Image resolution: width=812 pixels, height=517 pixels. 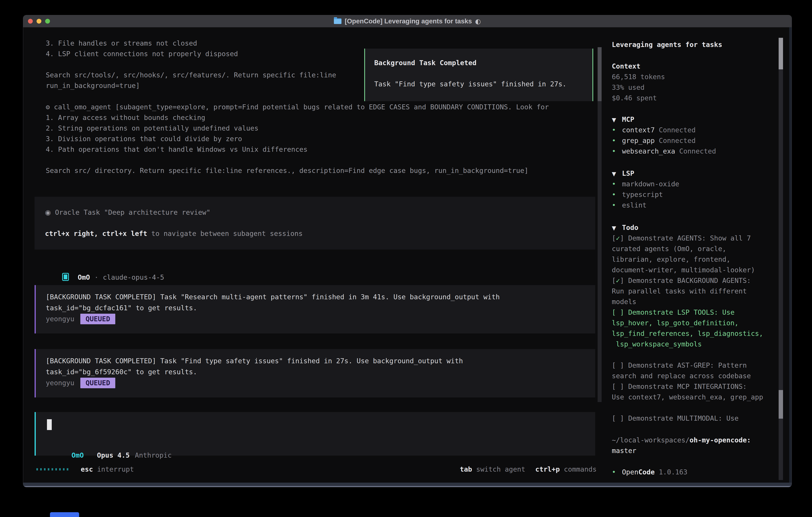 What do you see at coordinates (48, 21) in the screenshot?
I see `maximize-button` at bounding box center [48, 21].